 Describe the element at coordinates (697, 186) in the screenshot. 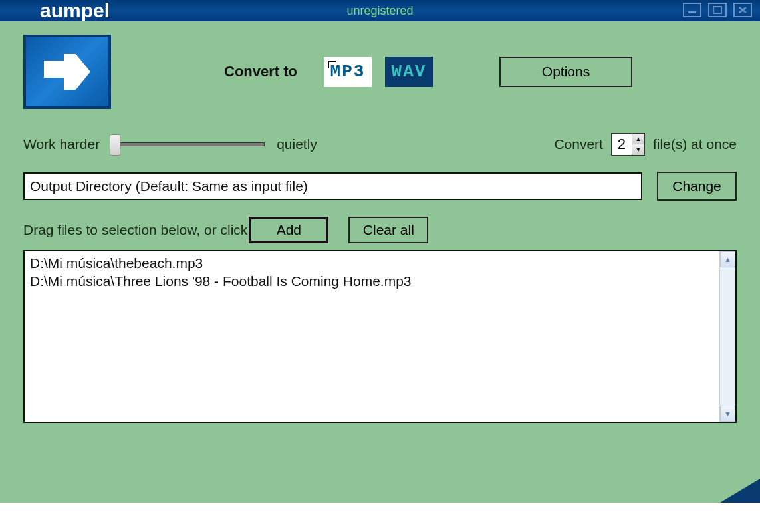

I see `change-directory-button: Change` at that location.